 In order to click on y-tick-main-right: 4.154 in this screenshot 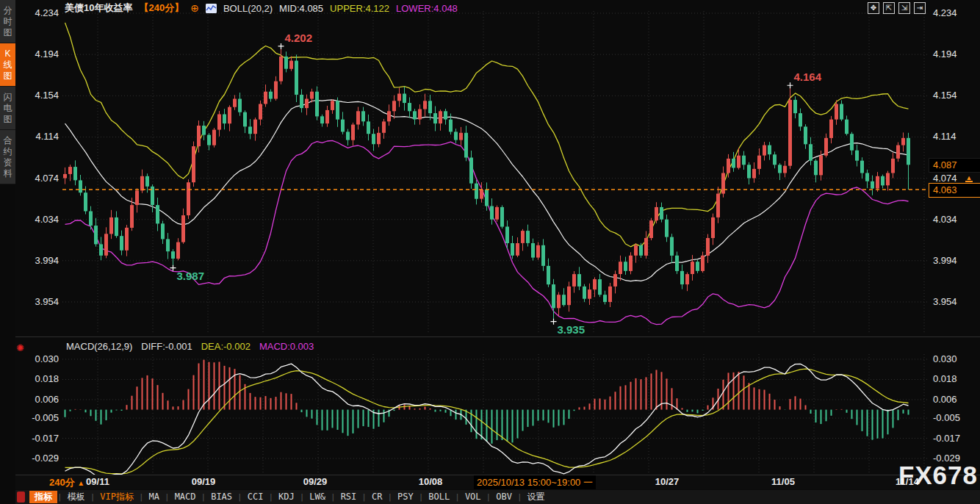, I will do `click(954, 96)`.